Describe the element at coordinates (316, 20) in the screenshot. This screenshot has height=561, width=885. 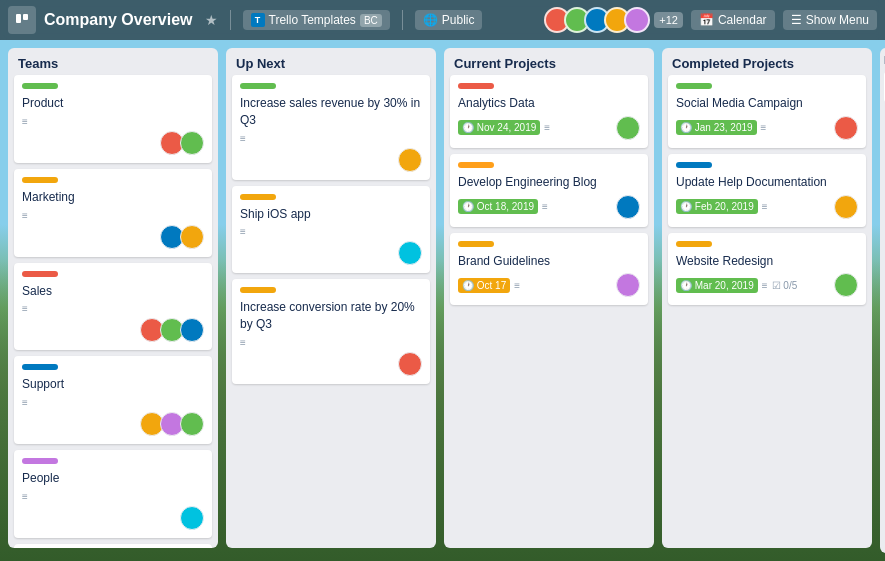
I see `template-button: T Trello Templates BC` at that location.